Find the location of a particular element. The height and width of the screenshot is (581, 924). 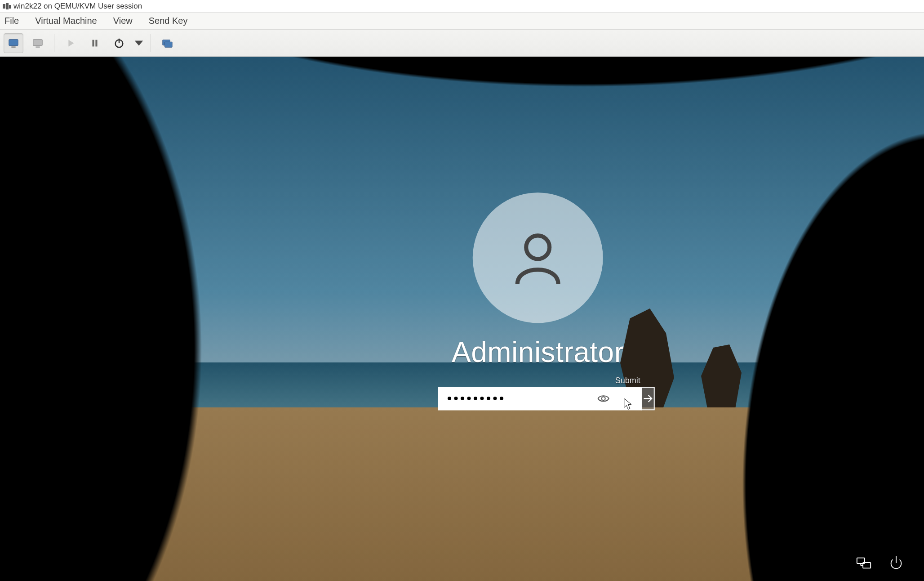

virt-manager-app-icon is located at coordinates (7, 6).